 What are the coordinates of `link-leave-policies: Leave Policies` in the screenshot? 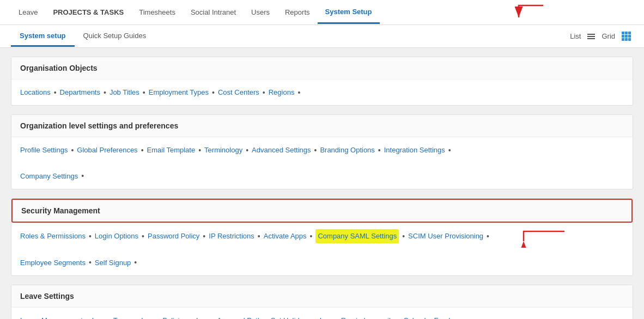 It's located at (164, 317).